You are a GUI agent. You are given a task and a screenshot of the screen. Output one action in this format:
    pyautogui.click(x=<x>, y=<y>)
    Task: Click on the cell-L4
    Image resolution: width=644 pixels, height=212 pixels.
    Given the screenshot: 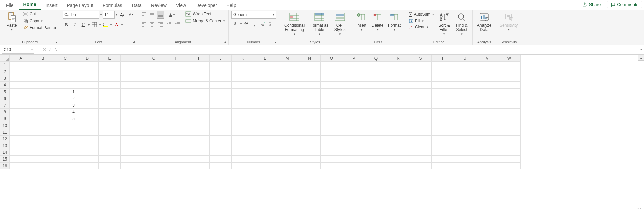 What is the action you would take?
    pyautogui.click(x=265, y=85)
    